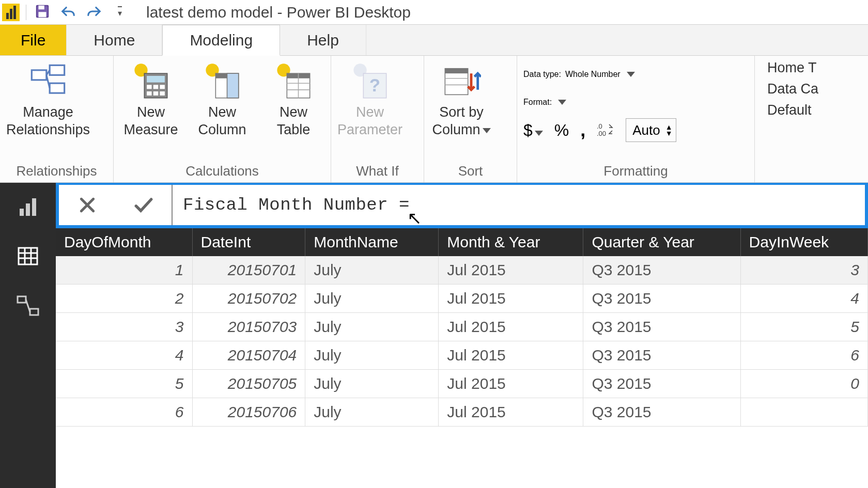  What do you see at coordinates (461, 100) in the screenshot?
I see `sort-by-column-button: Sort by Column` at bounding box center [461, 100].